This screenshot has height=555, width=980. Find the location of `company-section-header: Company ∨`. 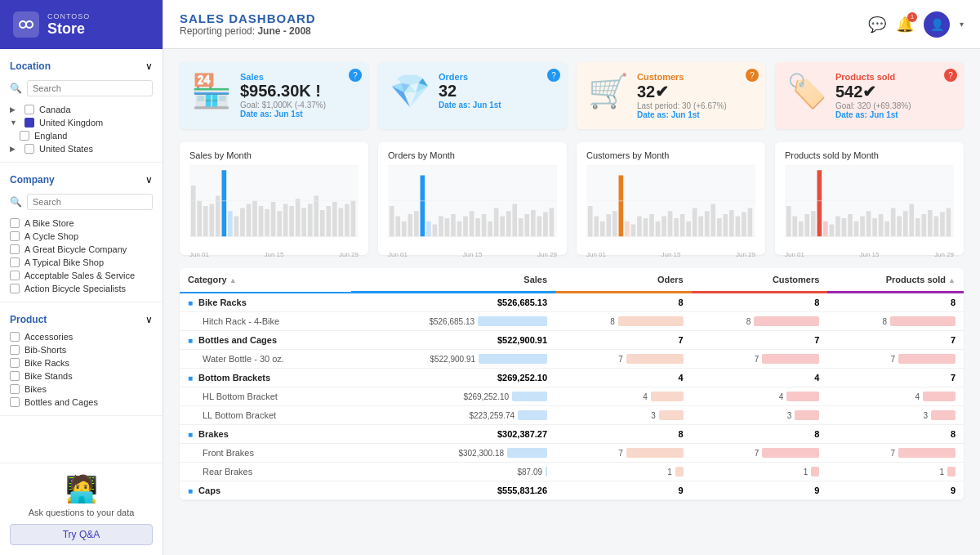

company-section-header: Company ∨ is located at coordinates (82, 180).